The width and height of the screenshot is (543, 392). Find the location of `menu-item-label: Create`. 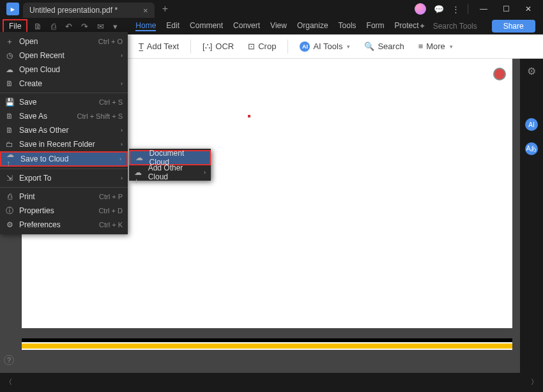

menu-item-label: Create is located at coordinates (31, 84).